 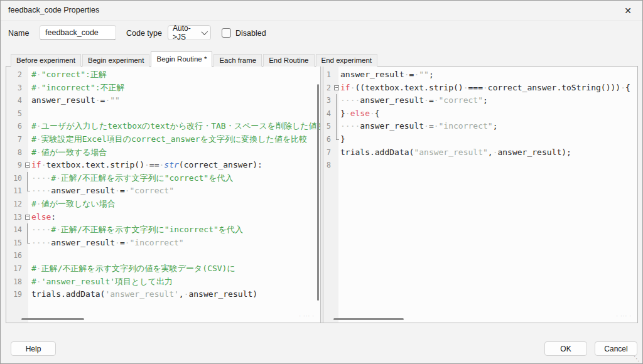 What do you see at coordinates (251, 33) in the screenshot?
I see `disabled-label: Disabled` at bounding box center [251, 33].